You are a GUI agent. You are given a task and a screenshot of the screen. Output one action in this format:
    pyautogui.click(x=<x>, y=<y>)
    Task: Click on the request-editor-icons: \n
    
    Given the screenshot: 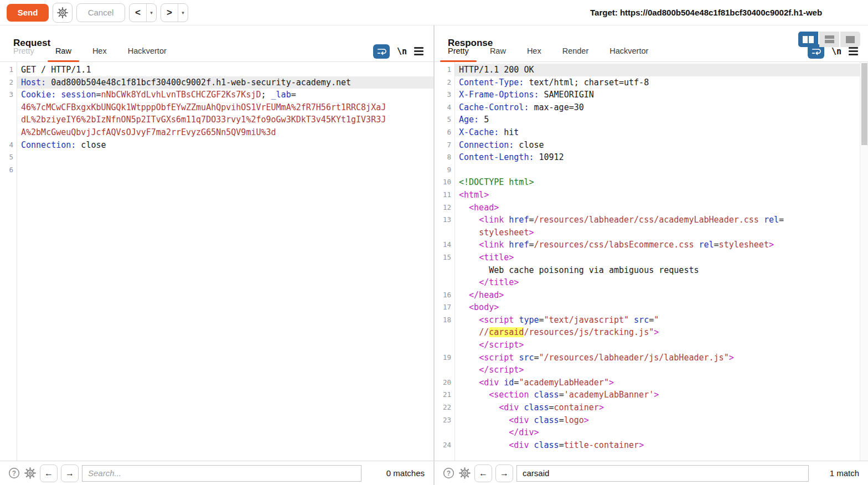 What is the action you would take?
    pyautogui.click(x=403, y=51)
    